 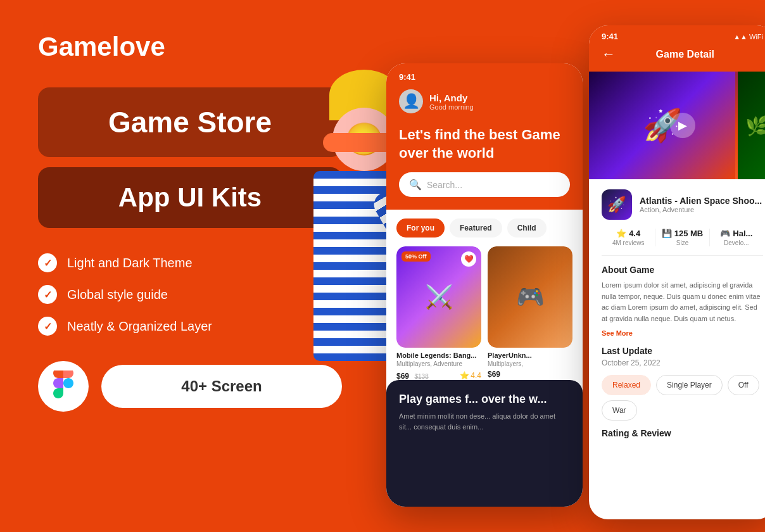 What do you see at coordinates (689, 385) in the screenshot?
I see `p2-tag-single-player: Single Player` at bounding box center [689, 385].